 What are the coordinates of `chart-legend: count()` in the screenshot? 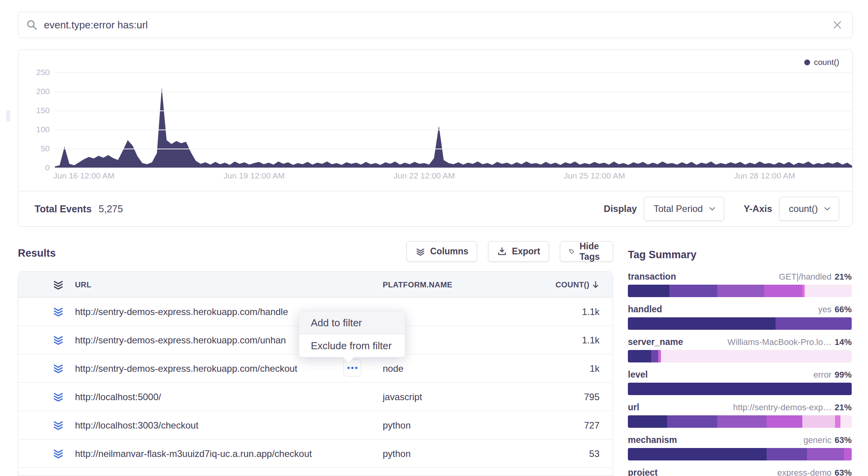 It's located at (822, 62).